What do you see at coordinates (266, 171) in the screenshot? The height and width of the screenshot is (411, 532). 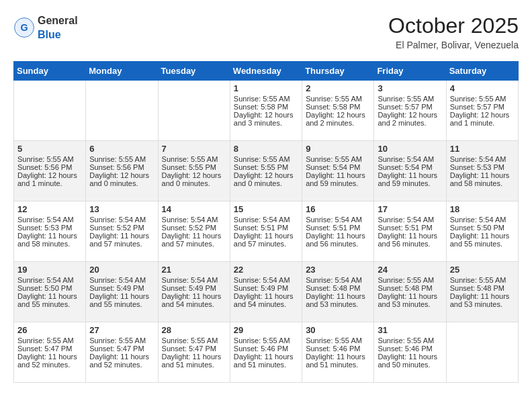 I see `calendar-cell: 8Sunrise: 5:55 AMSunset: 5:55 PMDaylight…` at bounding box center [266, 171].